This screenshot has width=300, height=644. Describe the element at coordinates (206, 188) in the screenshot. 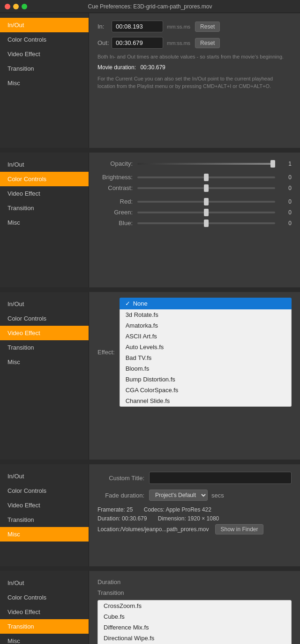

I see `contrast-slider` at that location.